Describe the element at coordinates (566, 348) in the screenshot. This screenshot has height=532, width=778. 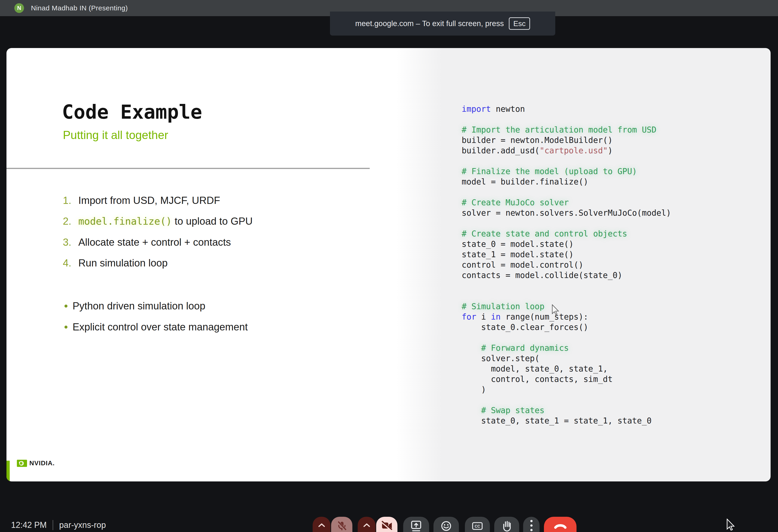
I see `code-line: # Forward dynamics` at that location.